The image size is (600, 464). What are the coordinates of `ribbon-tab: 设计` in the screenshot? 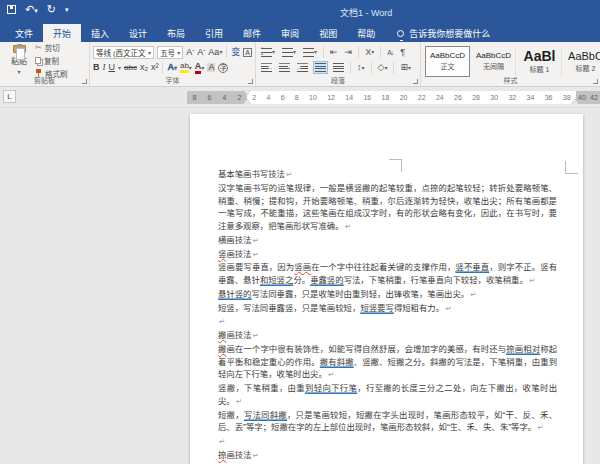 It's located at (138, 33).